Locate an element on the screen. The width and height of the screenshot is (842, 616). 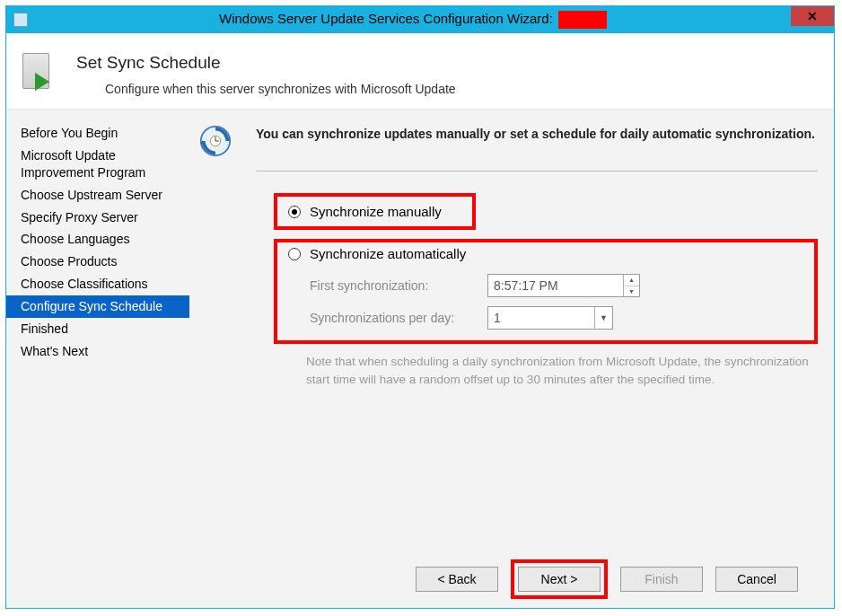
window-title: Windows Server Update Services Configura… is located at coordinates (431, 20).